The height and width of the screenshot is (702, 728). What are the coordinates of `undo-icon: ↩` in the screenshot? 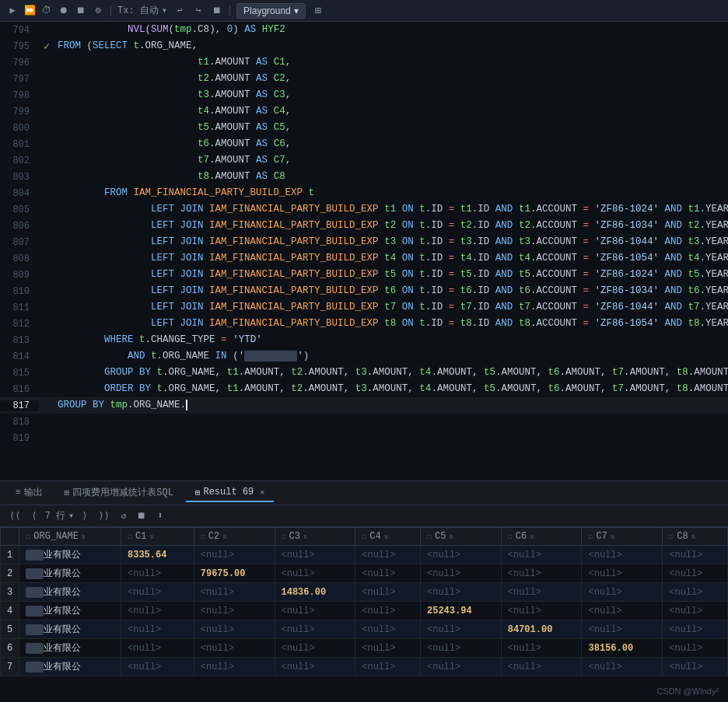 It's located at (180, 11).